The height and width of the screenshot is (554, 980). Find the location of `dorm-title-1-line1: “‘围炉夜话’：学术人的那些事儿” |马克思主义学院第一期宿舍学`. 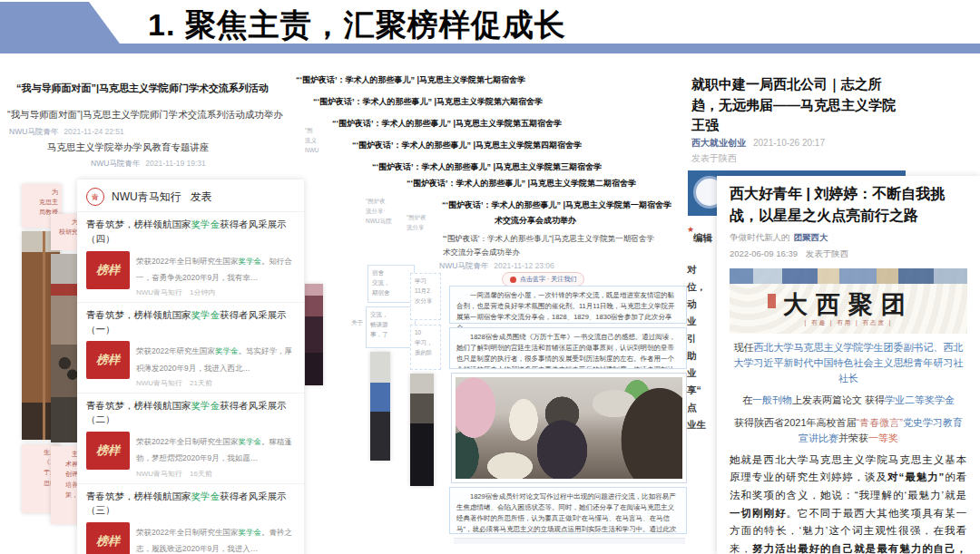

dorm-title-1-line1: “‘围炉夜话’：学术人的那些事儿” |马克思主义学院第一期宿舍学 is located at coordinates (557, 205).